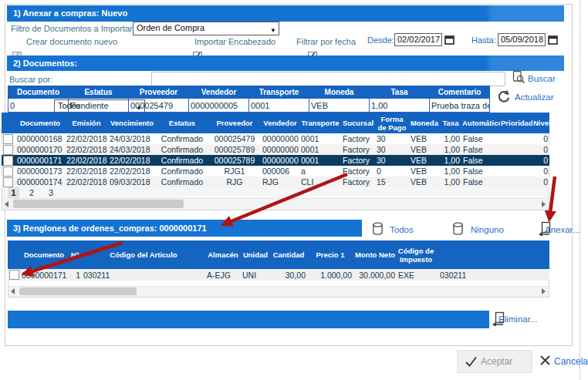 This screenshot has height=380, width=588. What do you see at coordinates (542, 79) in the screenshot?
I see `buscar-button: Buscar` at bounding box center [542, 79].